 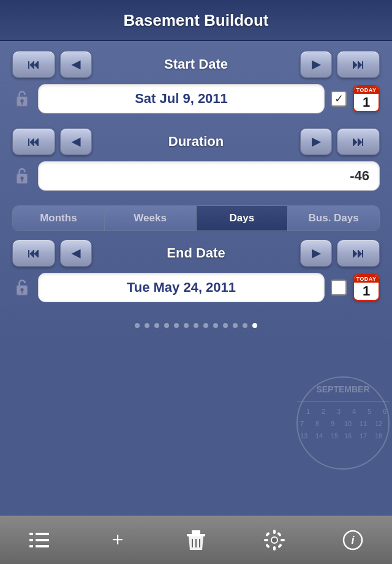 I want to click on start-date-fast-forward-button: ⏭, so click(x=358, y=64).